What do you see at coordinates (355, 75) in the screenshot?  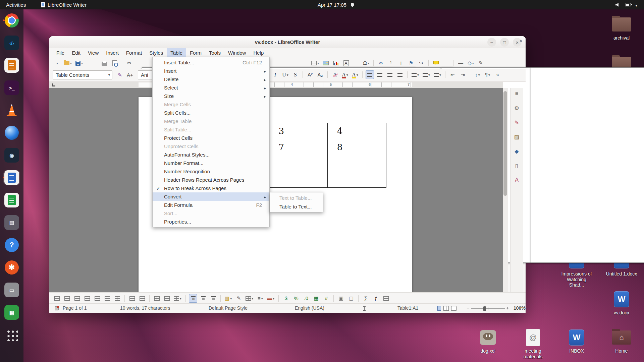 I see `highlighting-color-button: A` at bounding box center [355, 75].